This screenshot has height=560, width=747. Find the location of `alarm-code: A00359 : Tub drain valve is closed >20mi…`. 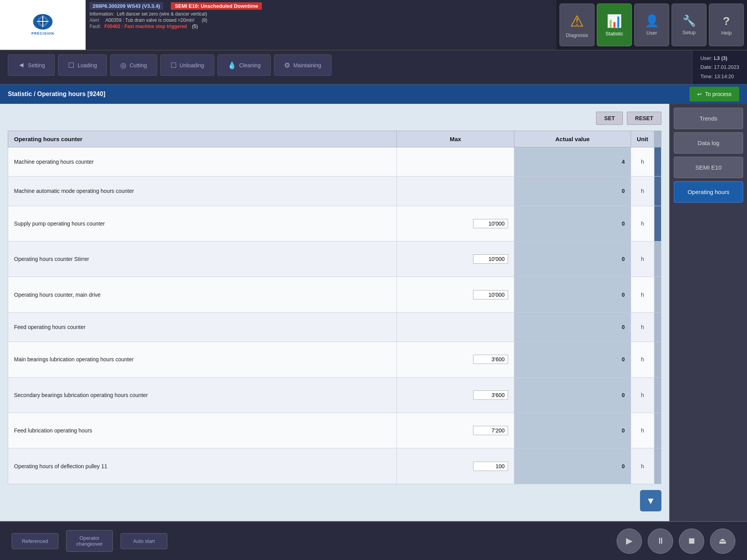

alarm-code: A00359 : Tub drain valve is closed >20mi… is located at coordinates (150, 20).